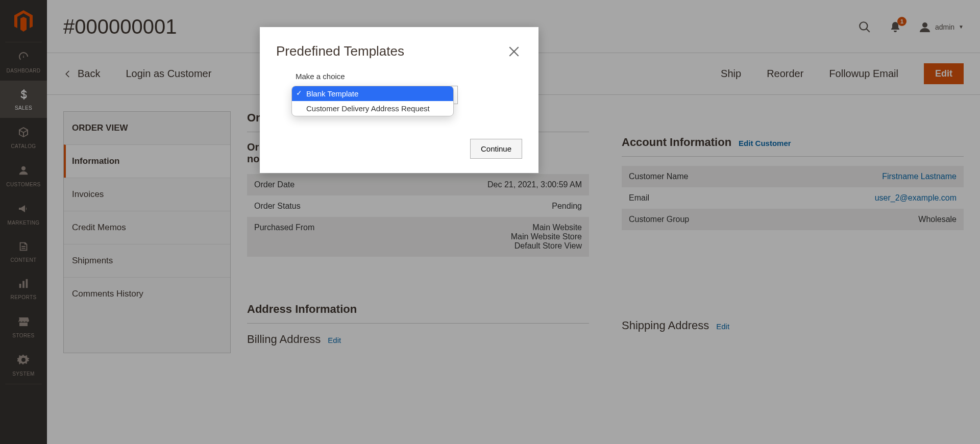 The height and width of the screenshot is (444, 980). I want to click on modal-close-button, so click(514, 52).